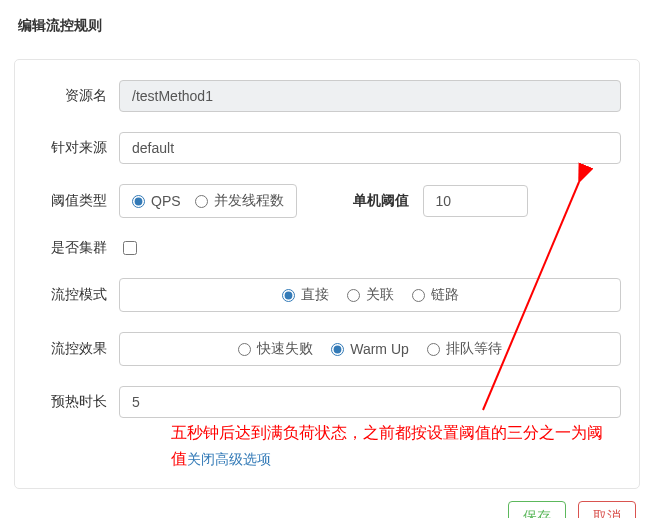  What do you see at coordinates (76, 201) in the screenshot?
I see `label-threshold-type: 阈值类型` at bounding box center [76, 201].